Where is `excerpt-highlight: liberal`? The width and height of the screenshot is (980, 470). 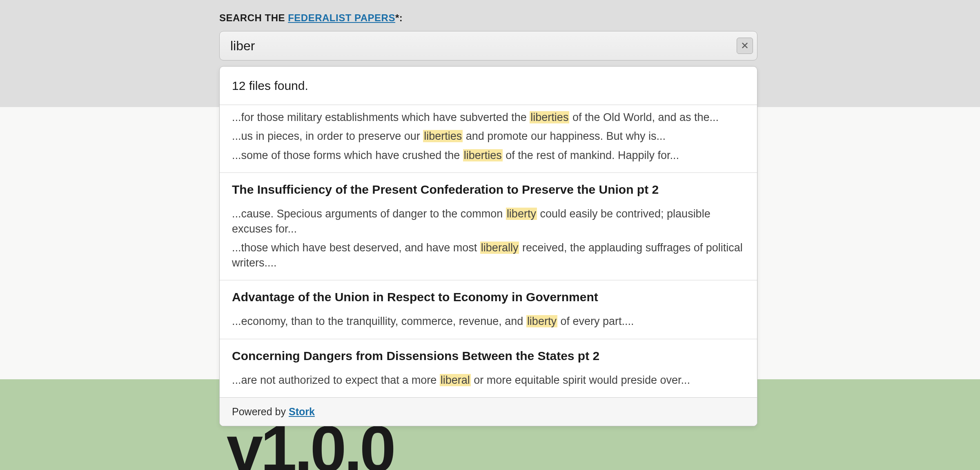
excerpt-highlight: liberal is located at coordinates (455, 380).